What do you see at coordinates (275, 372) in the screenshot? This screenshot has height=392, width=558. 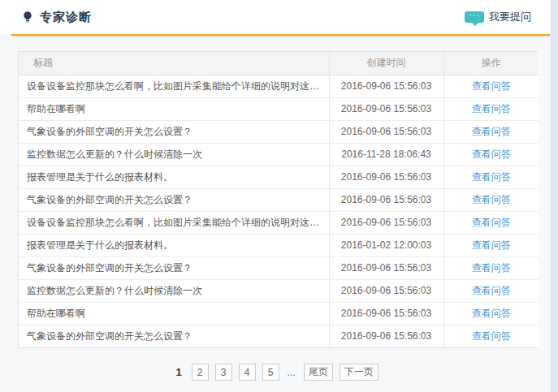 I see `pagination: 1 2345 ... 尾页 下一页` at bounding box center [275, 372].